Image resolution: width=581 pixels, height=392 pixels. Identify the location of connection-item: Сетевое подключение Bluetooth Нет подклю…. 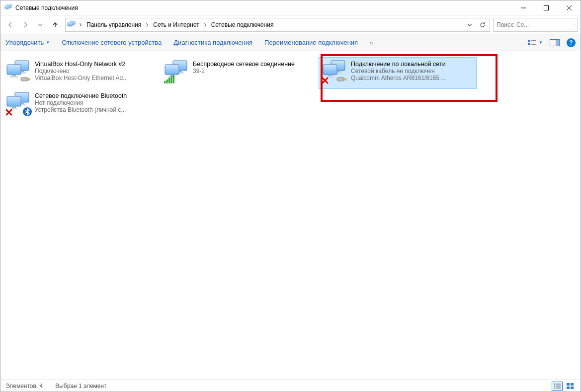
(82, 105).